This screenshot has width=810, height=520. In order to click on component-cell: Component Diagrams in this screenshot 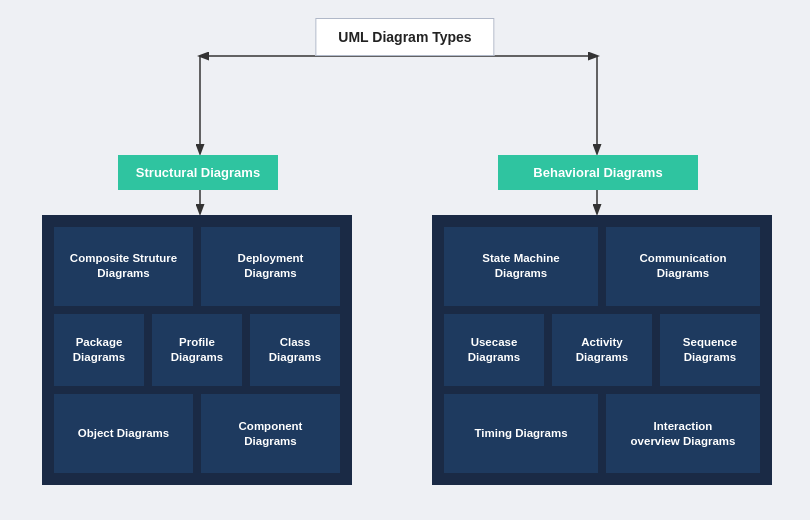, I will do `click(270, 434)`.